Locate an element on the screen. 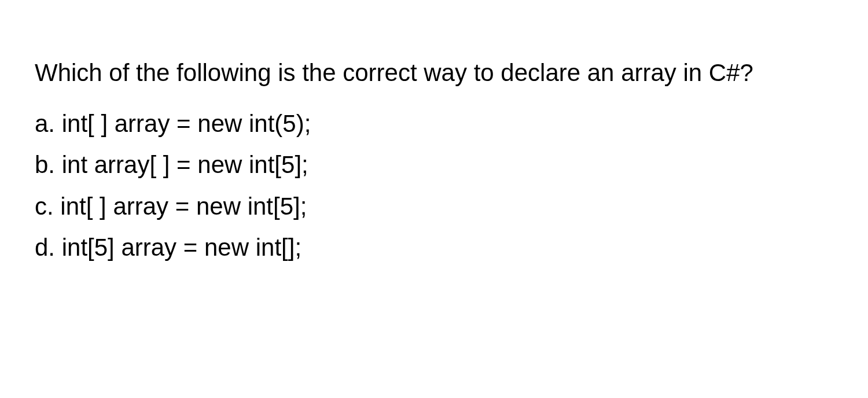 The image size is (868, 398). option-d-label: d. is located at coordinates (45, 248).